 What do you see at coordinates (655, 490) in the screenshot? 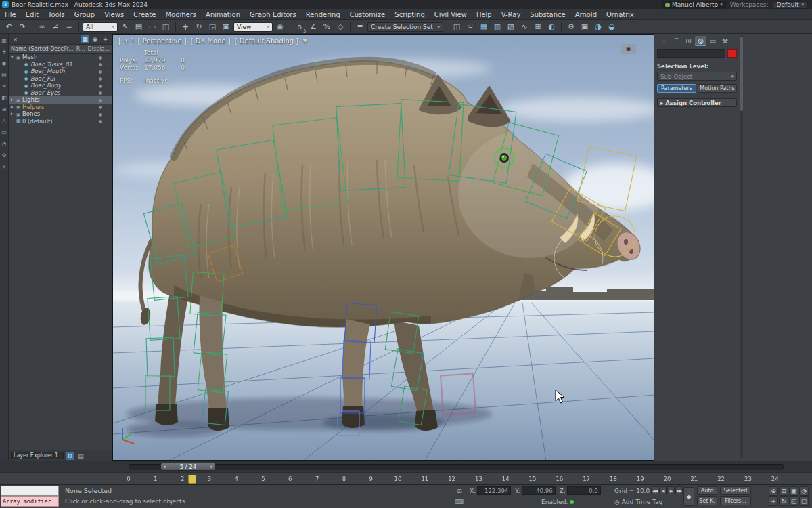
I see `go-to-start-button: ◀◀` at bounding box center [655, 490].